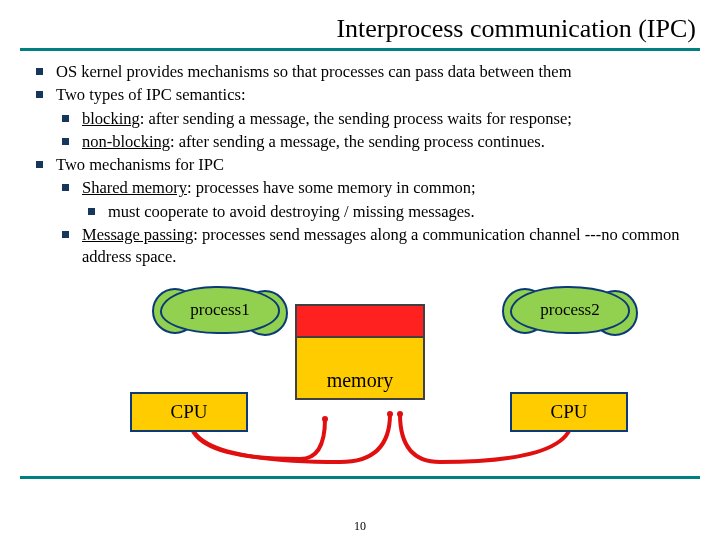 This screenshot has height=540, width=720. Describe the element at coordinates (378, 142) in the screenshot. I see `bullet-2b: non-blocking: after sending a message, t…` at that location.